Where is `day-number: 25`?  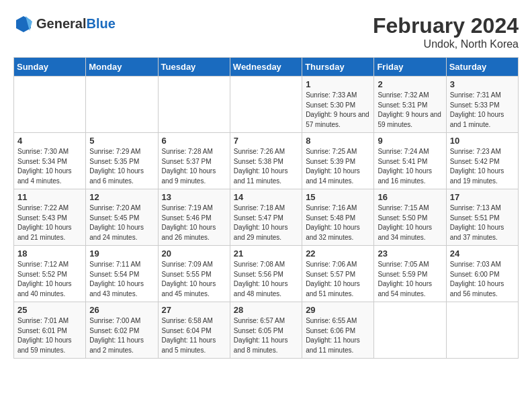 day-number: 25 is located at coordinates (50, 310).